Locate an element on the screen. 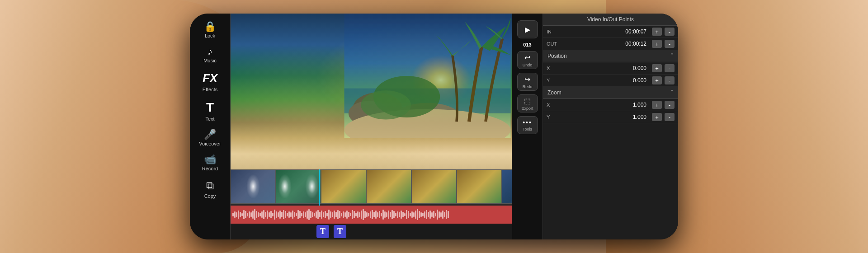 Image resolution: width=868 pixels, height=253 pixels. tool-lock: 🔒 Lock is located at coordinates (210, 30).